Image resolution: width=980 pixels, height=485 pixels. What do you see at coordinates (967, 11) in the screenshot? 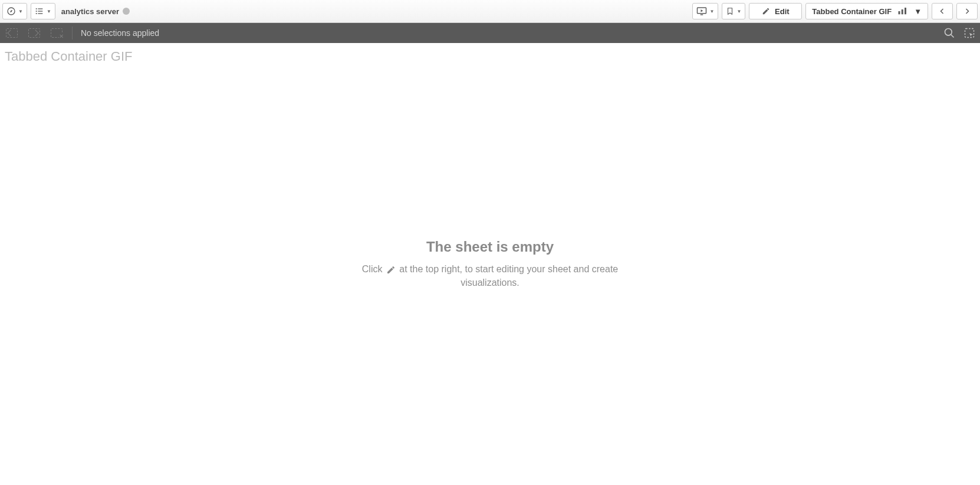
I see `next-sheet-button` at bounding box center [967, 11].